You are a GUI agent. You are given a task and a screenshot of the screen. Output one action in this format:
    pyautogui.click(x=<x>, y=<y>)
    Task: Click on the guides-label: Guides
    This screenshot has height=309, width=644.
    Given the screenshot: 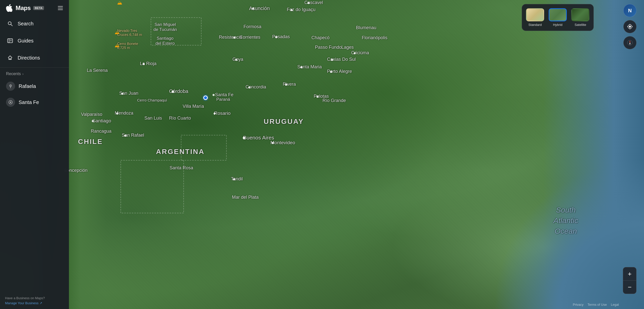 What is the action you would take?
    pyautogui.click(x=26, y=41)
    